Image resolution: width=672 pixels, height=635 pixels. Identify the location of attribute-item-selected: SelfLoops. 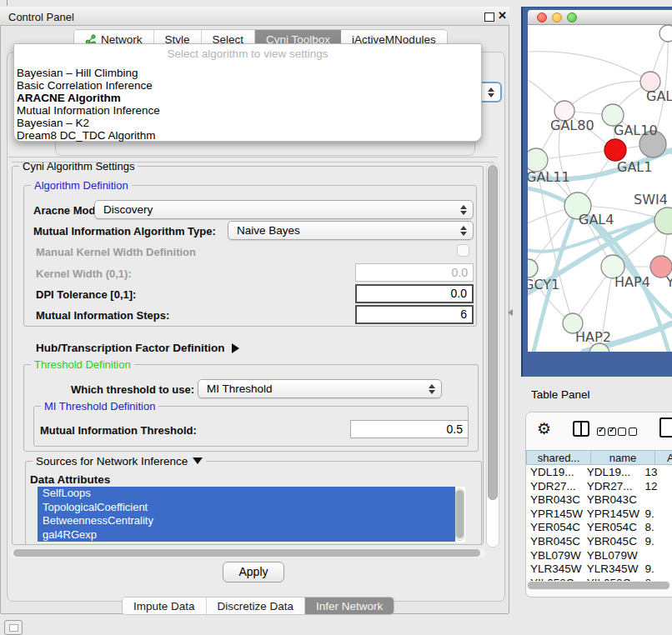
(247, 493).